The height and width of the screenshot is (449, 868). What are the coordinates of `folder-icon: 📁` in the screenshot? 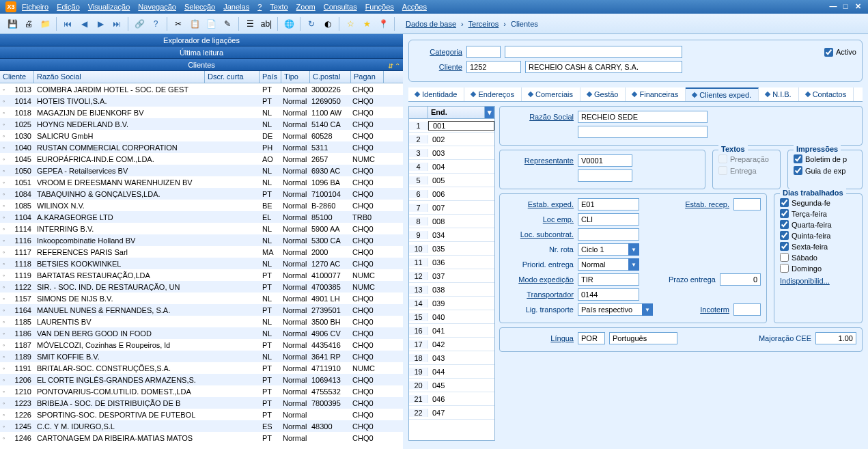 It's located at (45, 24).